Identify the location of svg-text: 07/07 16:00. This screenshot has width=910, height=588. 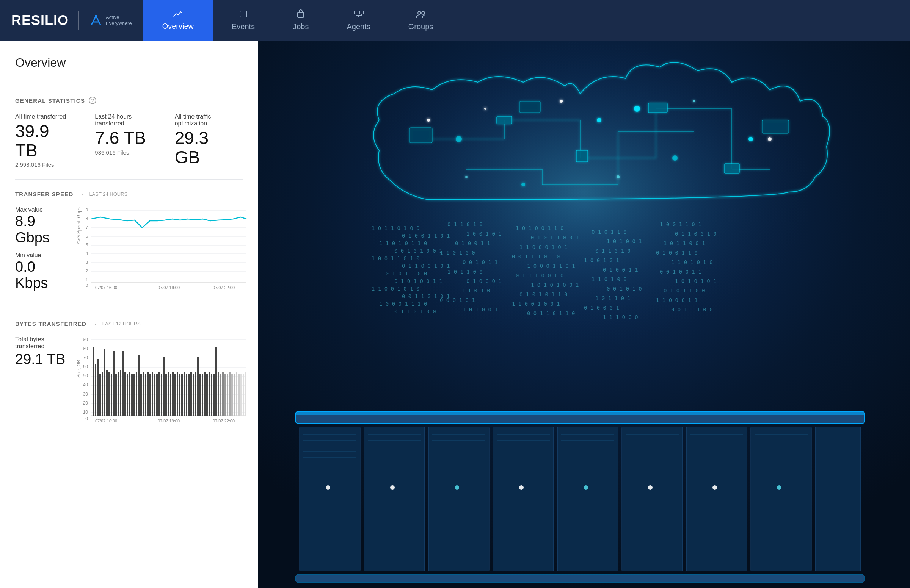
(106, 288).